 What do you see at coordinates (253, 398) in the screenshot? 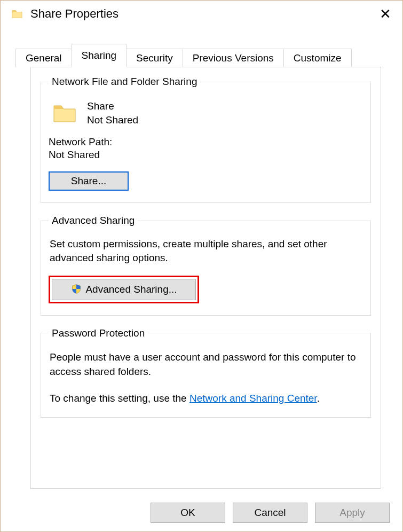
I see `network-and-sharing-center-link: Network and Sharing Center` at bounding box center [253, 398].